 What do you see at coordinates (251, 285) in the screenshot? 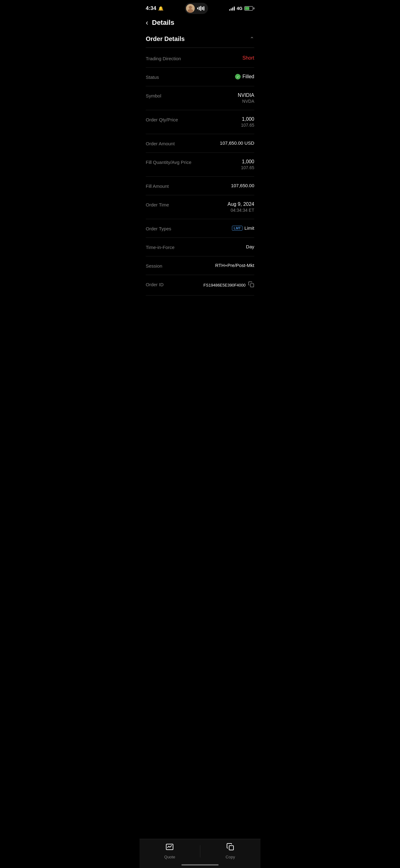
I see `copy-order-id-icon` at bounding box center [251, 285].